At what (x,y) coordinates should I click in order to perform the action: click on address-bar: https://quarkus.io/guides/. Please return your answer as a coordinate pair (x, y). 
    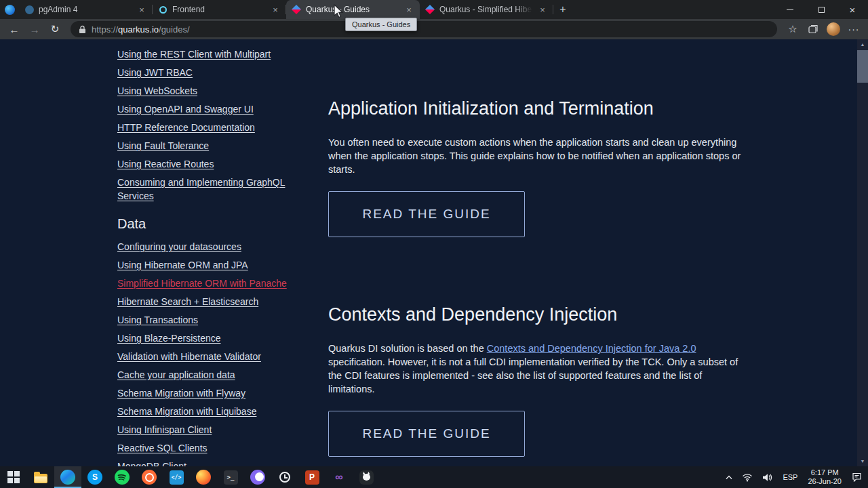
    Looking at the image, I should click on (424, 29).